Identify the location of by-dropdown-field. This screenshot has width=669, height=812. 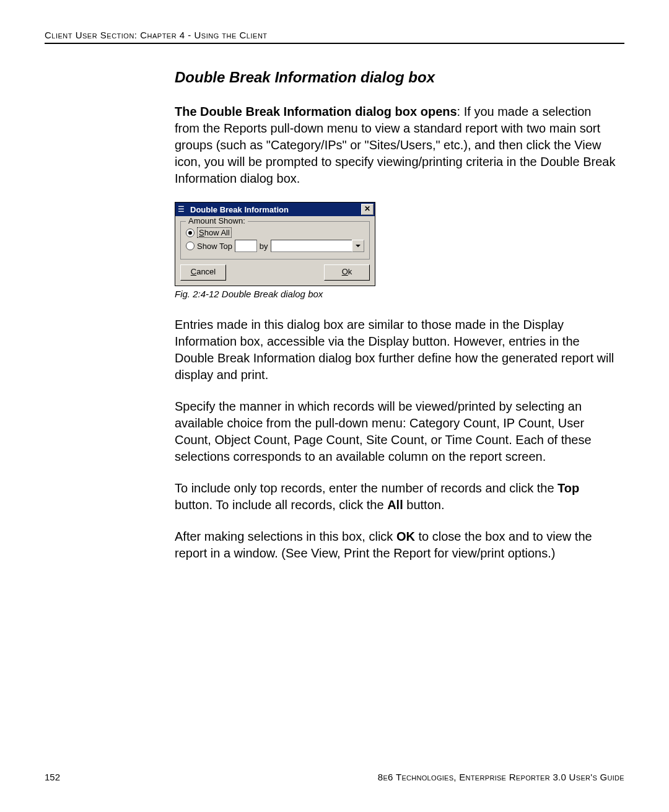
(311, 246).